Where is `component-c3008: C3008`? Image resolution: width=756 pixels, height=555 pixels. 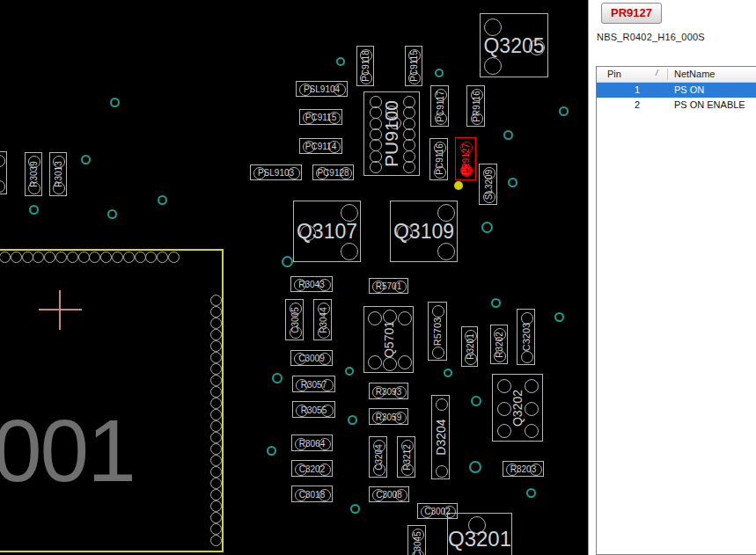
component-c3008: C3008 is located at coordinates (389, 494).